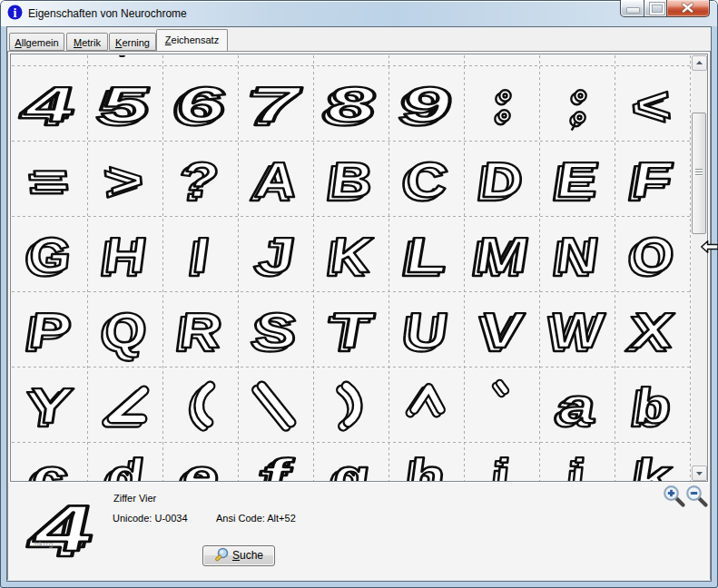 The width and height of the screenshot is (718, 588). Describe the element at coordinates (577, 255) in the screenshot. I see `svg-text: N` at that location.